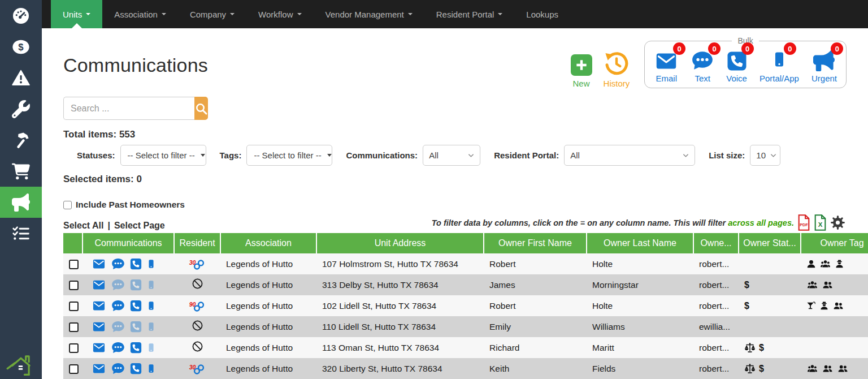  I want to click on sidebar-item-projects, so click(21, 140).